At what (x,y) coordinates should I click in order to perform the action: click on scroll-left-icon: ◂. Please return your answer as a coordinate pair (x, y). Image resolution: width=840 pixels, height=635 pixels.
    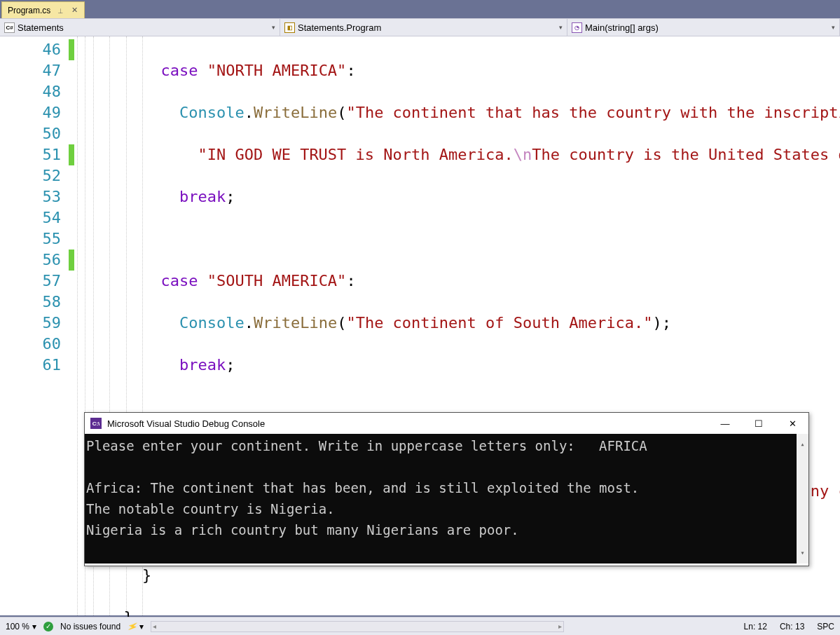
    Looking at the image, I should click on (154, 627).